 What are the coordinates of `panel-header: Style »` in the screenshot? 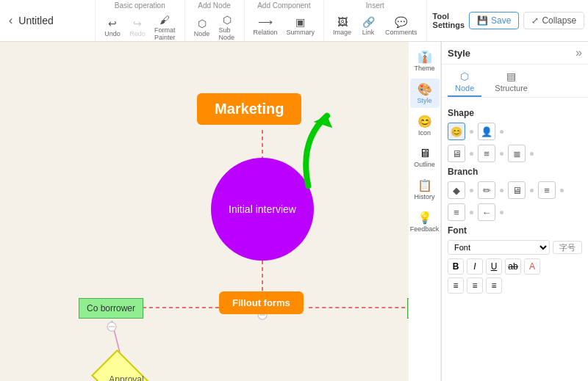 It's located at (514, 53).